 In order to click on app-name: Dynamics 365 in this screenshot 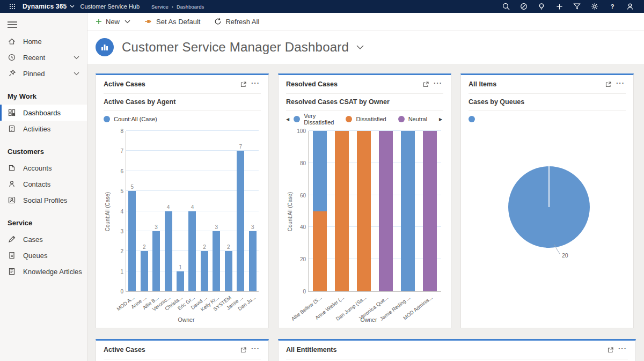, I will do `click(45, 6)`.